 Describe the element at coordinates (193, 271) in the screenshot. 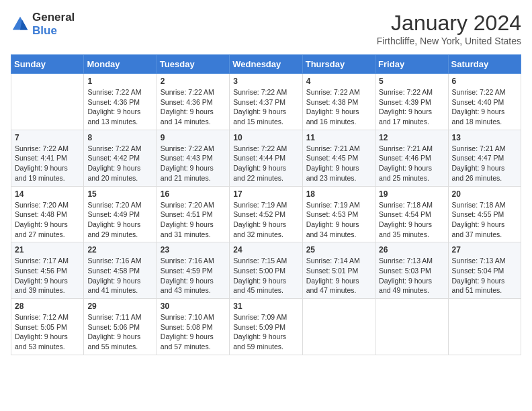

I see `calendar-cell: 23Sunrise: 7:16 AMSunset: 4:59 PMDayligh…` at that location.